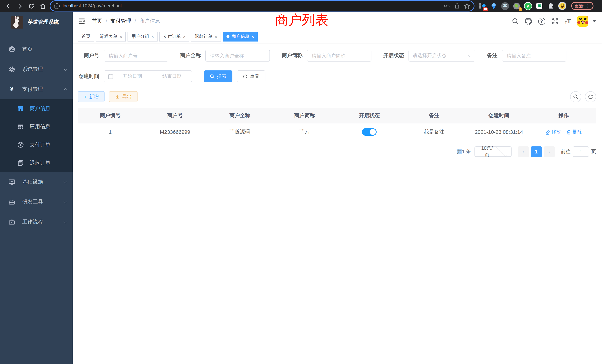 The image size is (602, 364). I want to click on calendar-icon, so click(111, 76).